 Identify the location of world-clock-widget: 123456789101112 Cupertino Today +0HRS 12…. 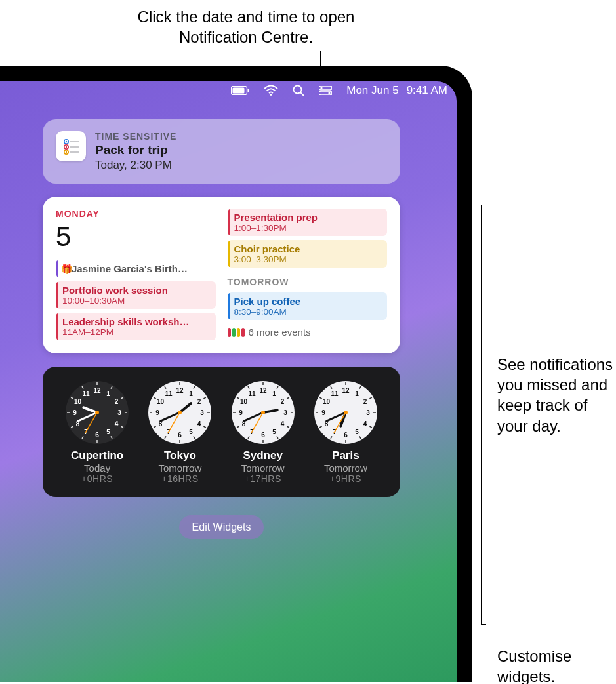
(222, 432).